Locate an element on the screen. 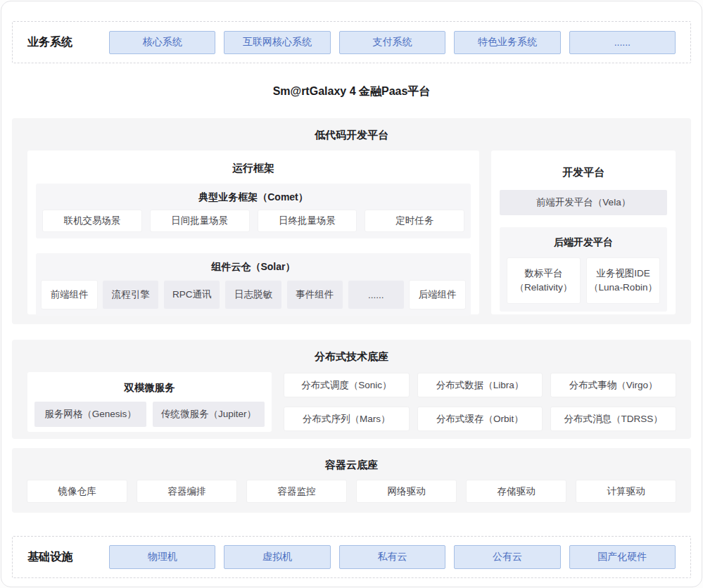 The width and height of the screenshot is (703, 588). comet-items: 联机交易场景 日间批量场景 日终批量场景 定时任务 is located at coordinates (253, 221).